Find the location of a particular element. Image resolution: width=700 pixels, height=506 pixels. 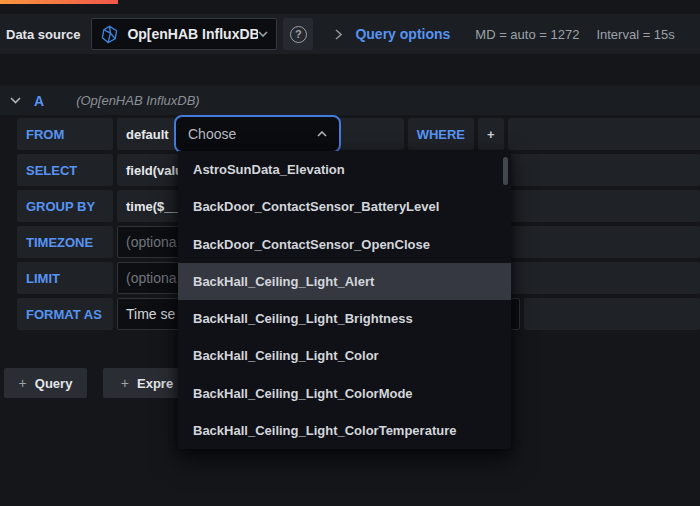

datasource-picker: Op[enHAB InfluxDB is located at coordinates (184, 34).